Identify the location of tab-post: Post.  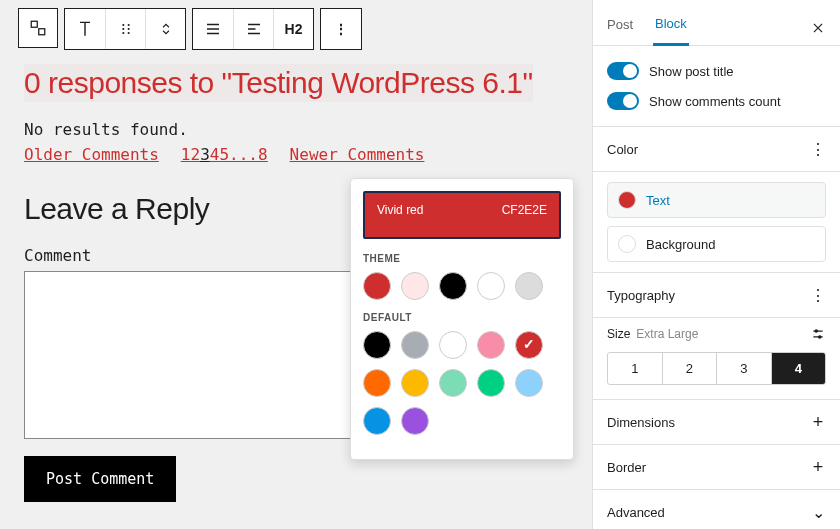
(620, 28).